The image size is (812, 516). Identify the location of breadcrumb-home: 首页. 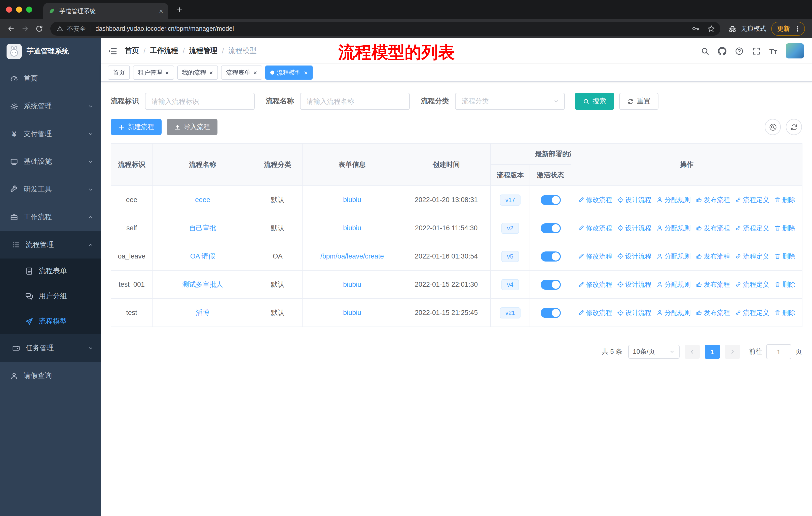
(132, 51).